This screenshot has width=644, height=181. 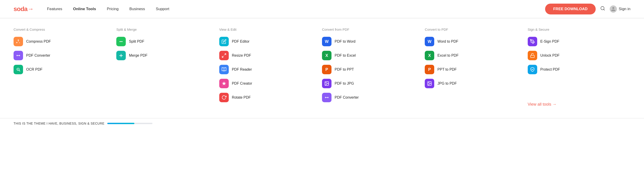 What do you see at coordinates (65, 67) in the screenshot?
I see `col-convert-compress: Convert & Compress Compress PDF PDF Conv…` at bounding box center [65, 67].